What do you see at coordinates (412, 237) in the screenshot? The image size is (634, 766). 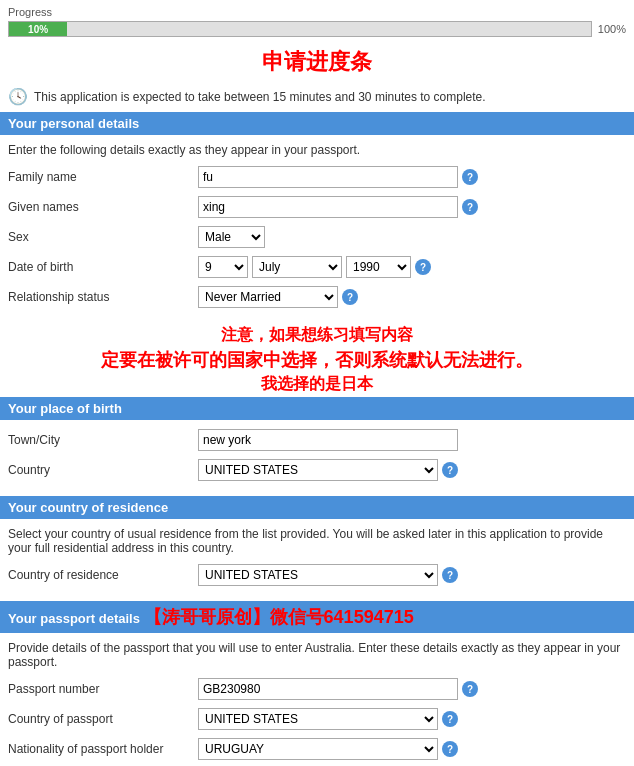 I see `sex-controls: Male Female` at bounding box center [412, 237].